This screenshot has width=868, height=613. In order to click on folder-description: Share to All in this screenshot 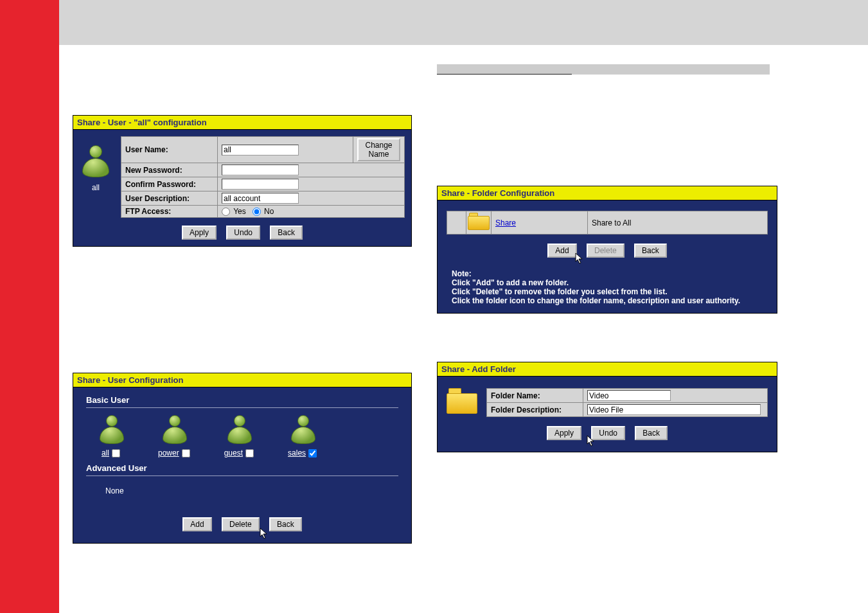, I will do `click(678, 223)`.